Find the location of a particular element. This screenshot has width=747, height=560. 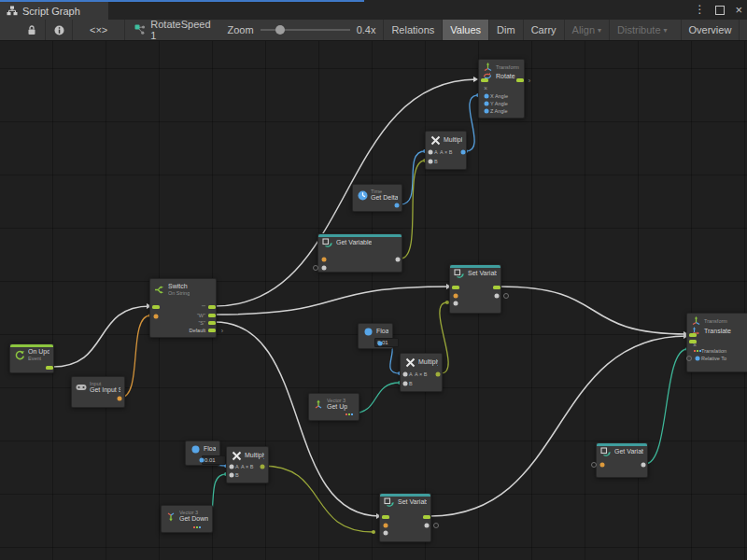

node-float-1: Float0.01 is located at coordinates (375, 336).